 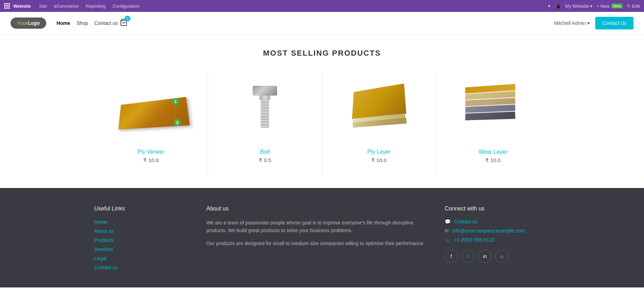 What do you see at coordinates (7, 6) in the screenshot?
I see `grid-icon` at bounding box center [7, 6].